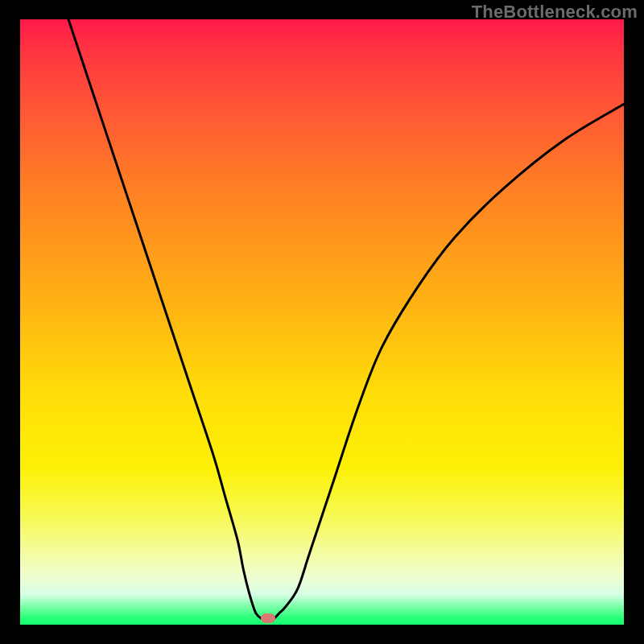 The width and height of the screenshot is (644, 644). What do you see at coordinates (555, 12) in the screenshot?
I see `watermark-text: TheBottleneck.com` at bounding box center [555, 12].